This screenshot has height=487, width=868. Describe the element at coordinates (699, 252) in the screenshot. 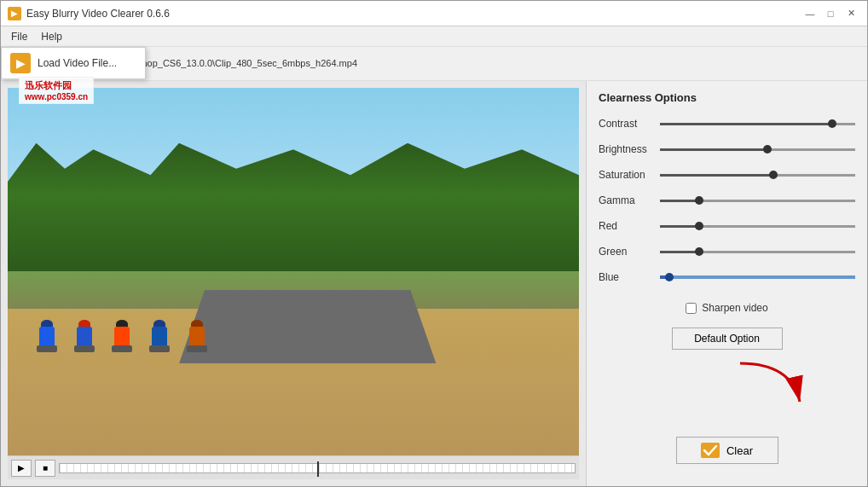

I see `green-thumb` at that location.